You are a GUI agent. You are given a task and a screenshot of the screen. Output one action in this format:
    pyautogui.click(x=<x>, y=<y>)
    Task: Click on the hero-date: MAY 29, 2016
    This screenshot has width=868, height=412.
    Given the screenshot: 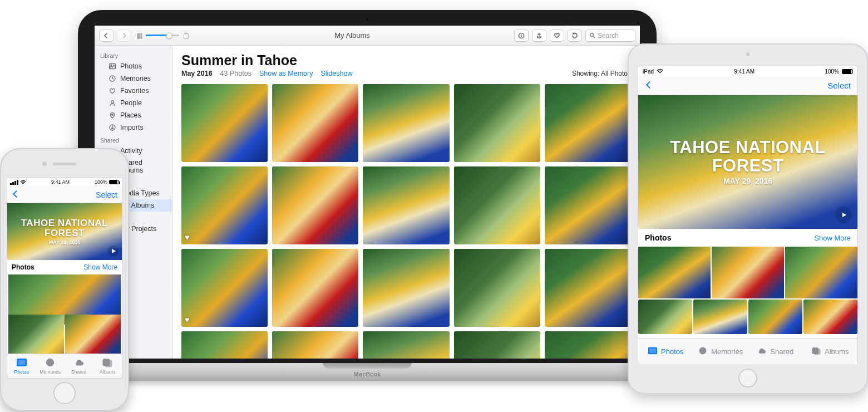 What is the action you would take?
    pyautogui.click(x=65, y=242)
    